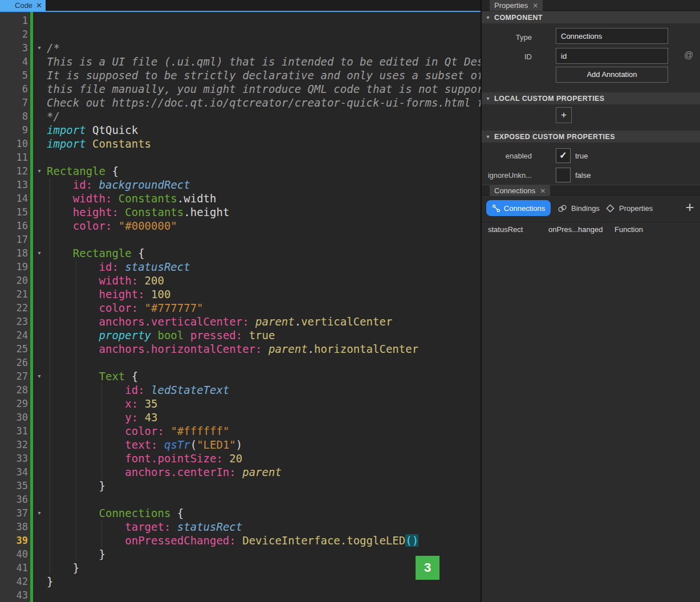  I want to click on tab-code-label: Code, so click(24, 6).